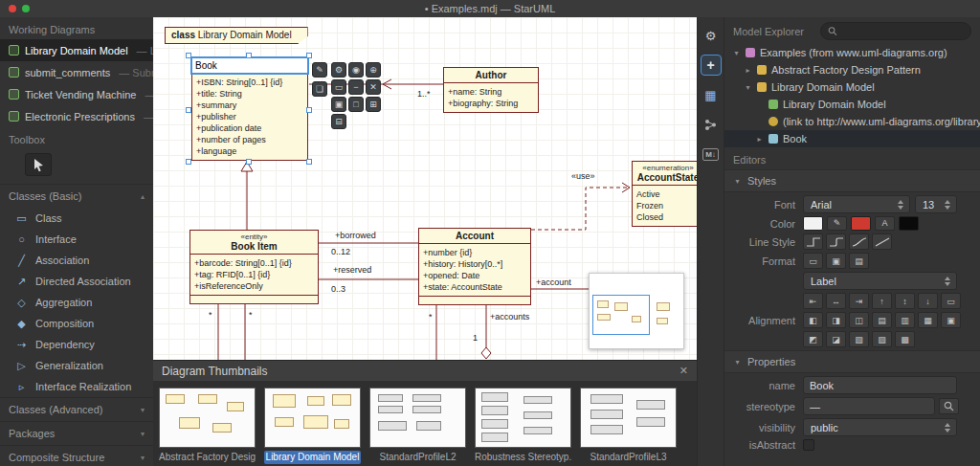  What do you see at coordinates (77, 260) in the screenshot?
I see `toolbox-item-association: ╱ Association` at bounding box center [77, 260].